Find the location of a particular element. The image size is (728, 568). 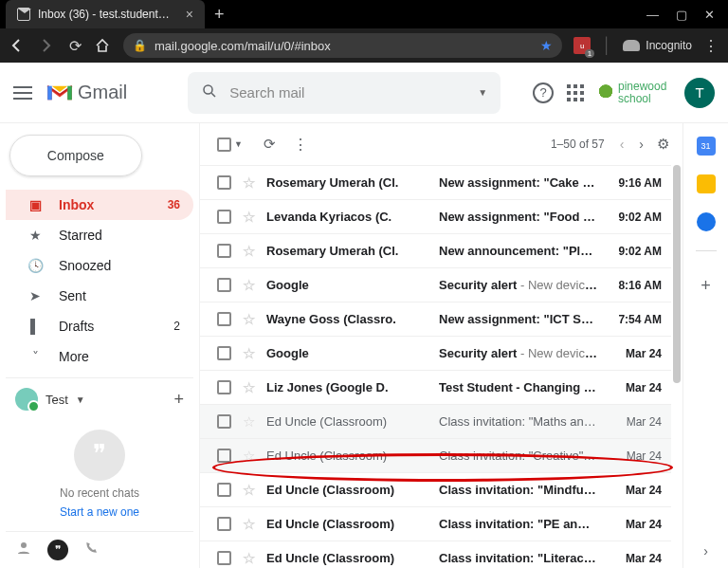

search-options-icon: ▼ is located at coordinates (482, 93).